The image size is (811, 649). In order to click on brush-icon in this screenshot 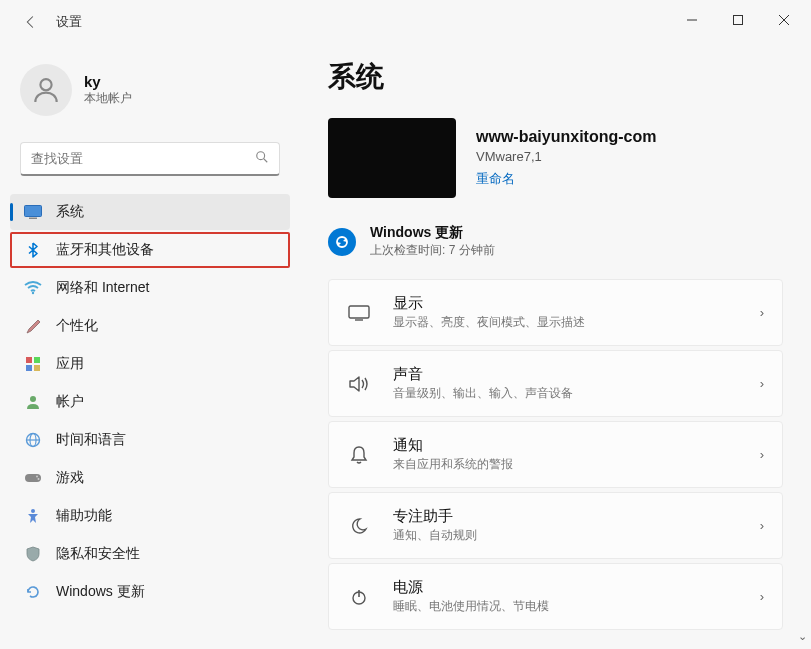, I will do `click(33, 326)`.